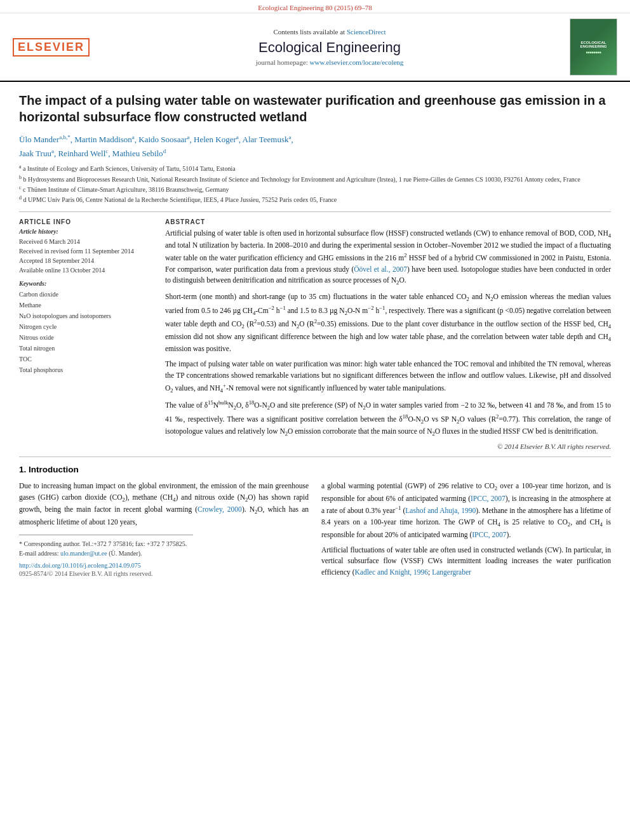 Image resolution: width=630 pixels, height=840 pixels. What do you see at coordinates (86, 295) in the screenshot?
I see `keyword-1: Carbon dioxide` at bounding box center [86, 295].